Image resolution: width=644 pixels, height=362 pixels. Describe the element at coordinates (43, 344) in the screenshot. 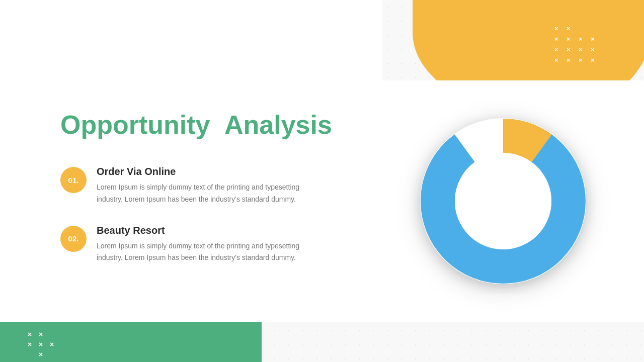

I see `x-marks-bottom-left: × × × × × ×` at that location.